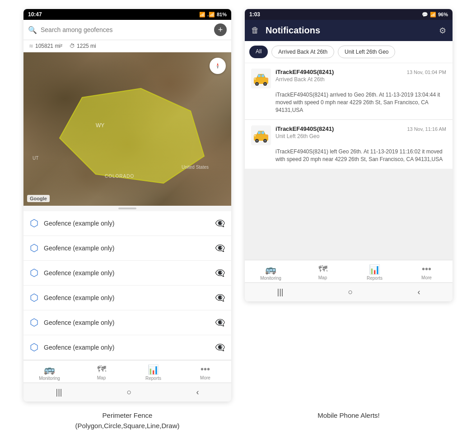 This screenshot has height=448, width=476. What do you see at coordinates (433, 14) in the screenshot?
I see `wifi-icon-right: 📶` at bounding box center [433, 14].